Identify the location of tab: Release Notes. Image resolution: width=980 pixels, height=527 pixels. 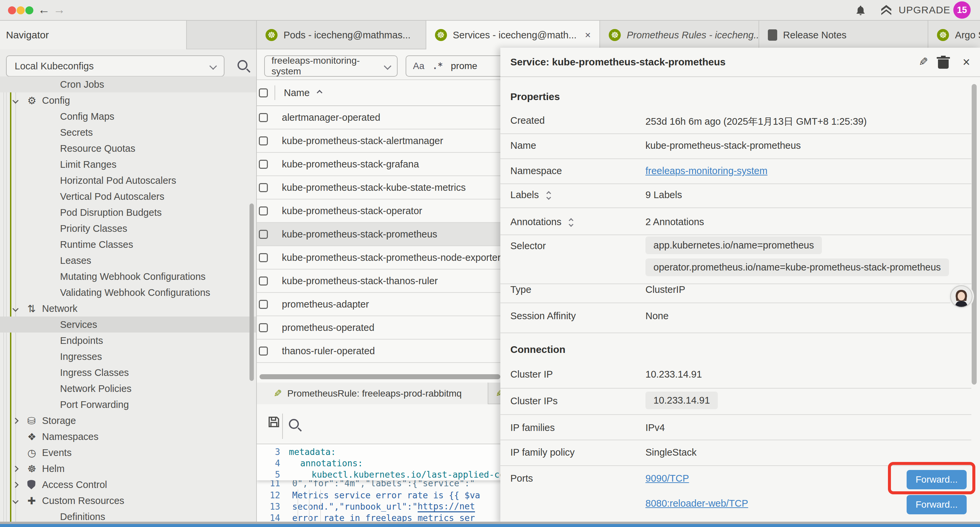
(844, 35).